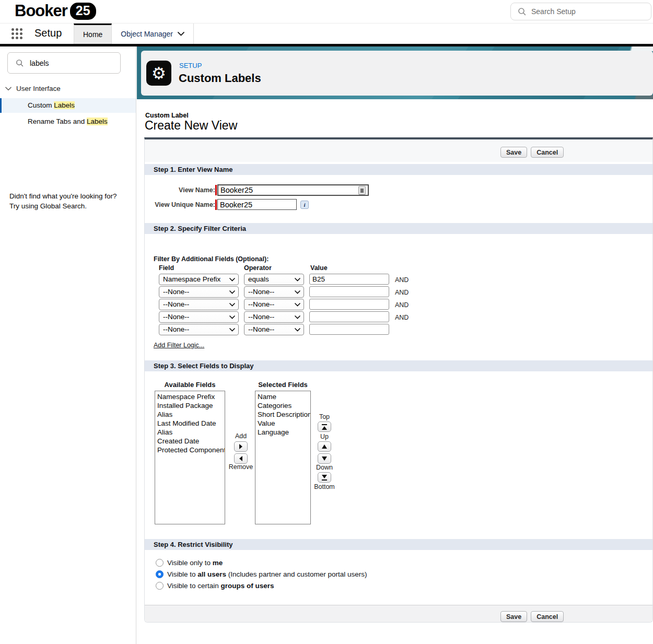  I want to click on list-item: Protected Component, so click(190, 450).